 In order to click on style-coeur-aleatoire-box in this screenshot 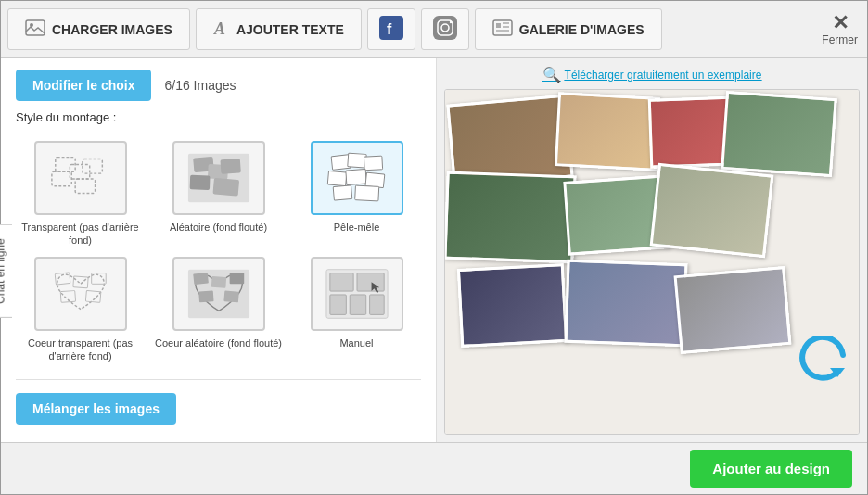, I will do `click(219, 294)`.